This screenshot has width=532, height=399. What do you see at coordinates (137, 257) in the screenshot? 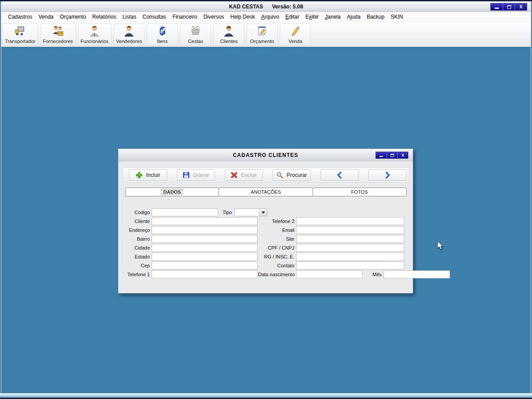
I see `estado-label: Estado` at bounding box center [137, 257].